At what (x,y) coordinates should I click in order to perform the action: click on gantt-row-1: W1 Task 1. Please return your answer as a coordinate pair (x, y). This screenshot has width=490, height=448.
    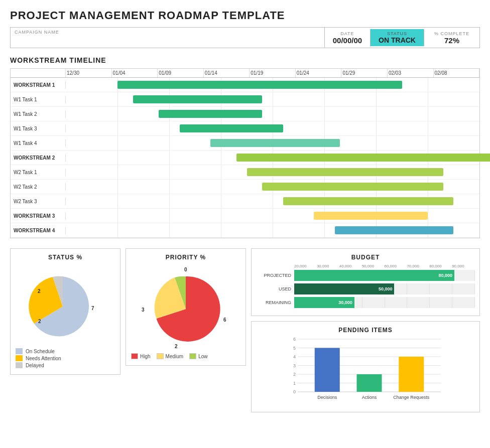
    Looking at the image, I should click on (245, 99).